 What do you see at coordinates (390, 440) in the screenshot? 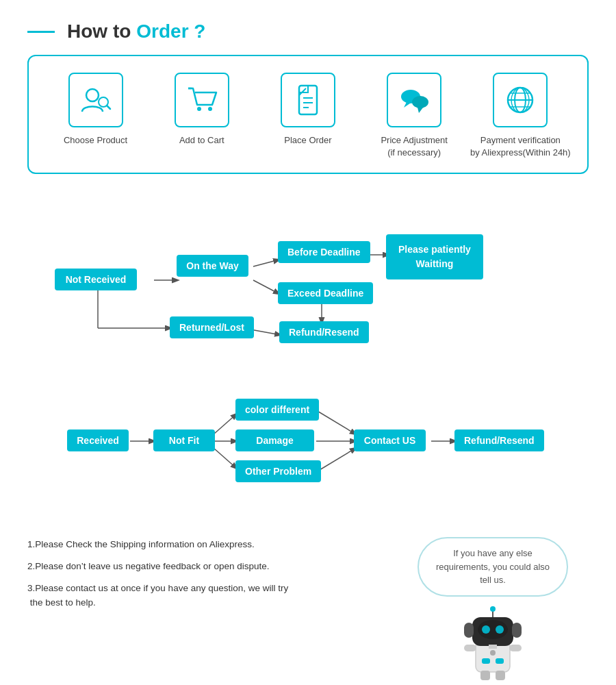
I see `contact-us-node: Contact US` at bounding box center [390, 440].